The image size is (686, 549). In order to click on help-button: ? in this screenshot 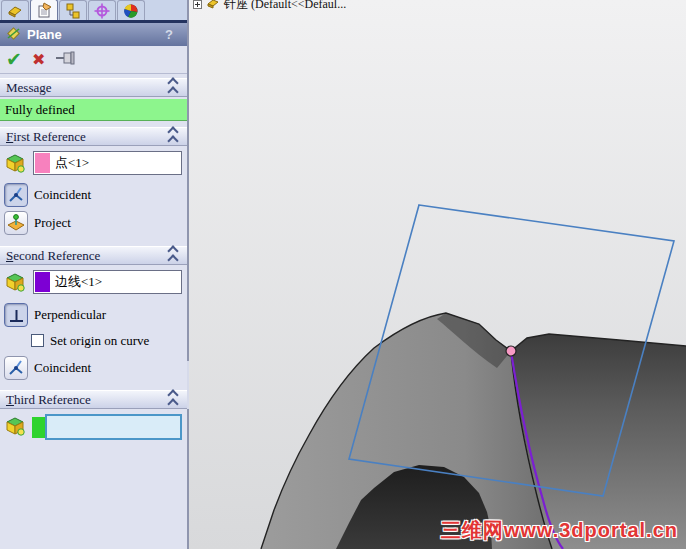, I will do `click(173, 34)`.